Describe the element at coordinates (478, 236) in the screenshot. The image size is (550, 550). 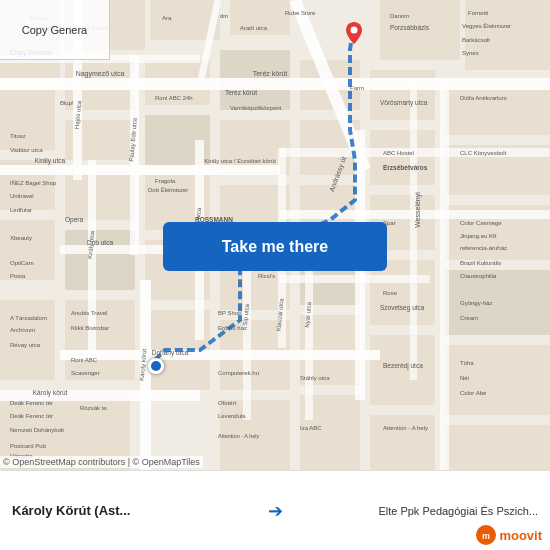
I see `svg-text: Jinjang.eu Kft` at that location.